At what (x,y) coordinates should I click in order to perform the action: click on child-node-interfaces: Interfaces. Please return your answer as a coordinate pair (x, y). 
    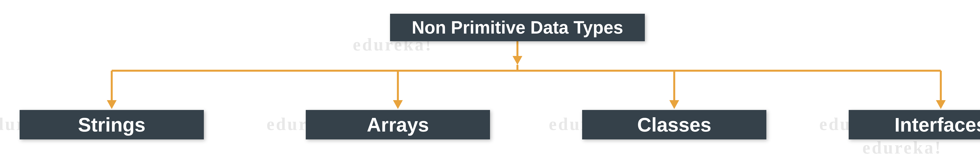
    Looking at the image, I should click on (915, 125).